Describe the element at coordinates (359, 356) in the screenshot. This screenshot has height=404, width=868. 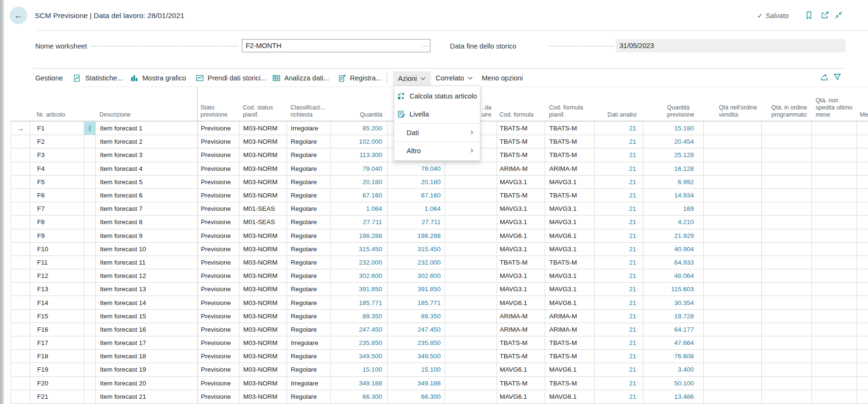
I see `cell-qta: 349.500` at that location.